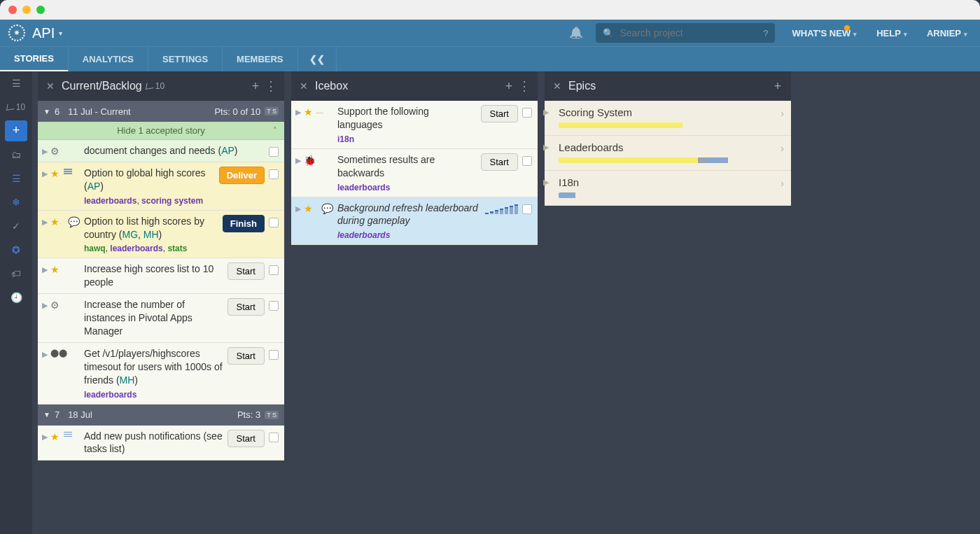 Image resolution: width=980 pixels, height=534 pixels. I want to click on story-row: ▶ ★ Option to global high scores (AP) le…, so click(161, 186).